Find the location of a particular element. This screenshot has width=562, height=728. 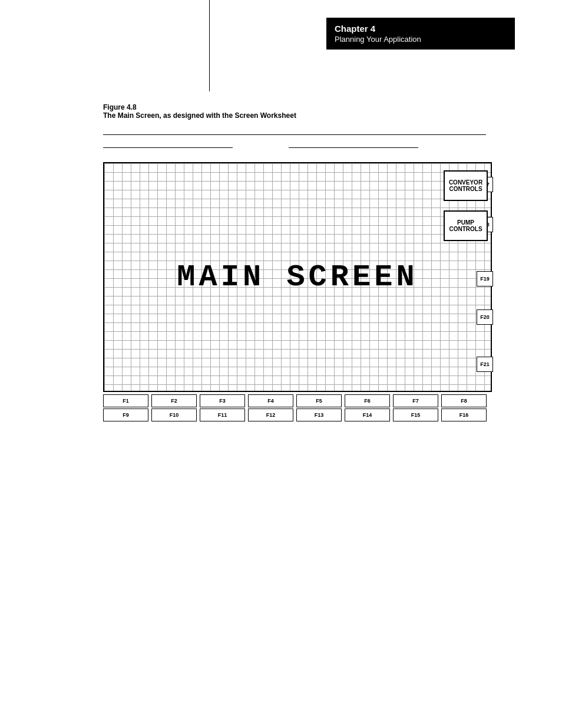

horizontal-line-short-left is located at coordinates (168, 147).